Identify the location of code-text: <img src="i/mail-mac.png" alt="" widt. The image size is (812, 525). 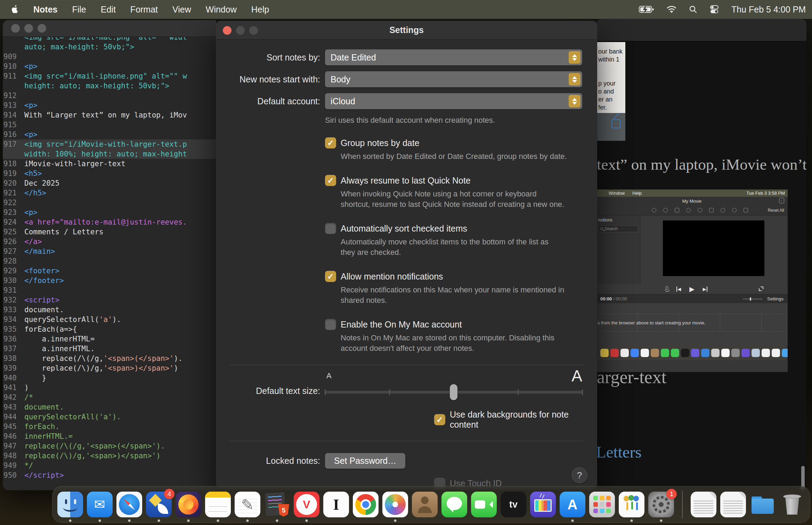
(120, 40).